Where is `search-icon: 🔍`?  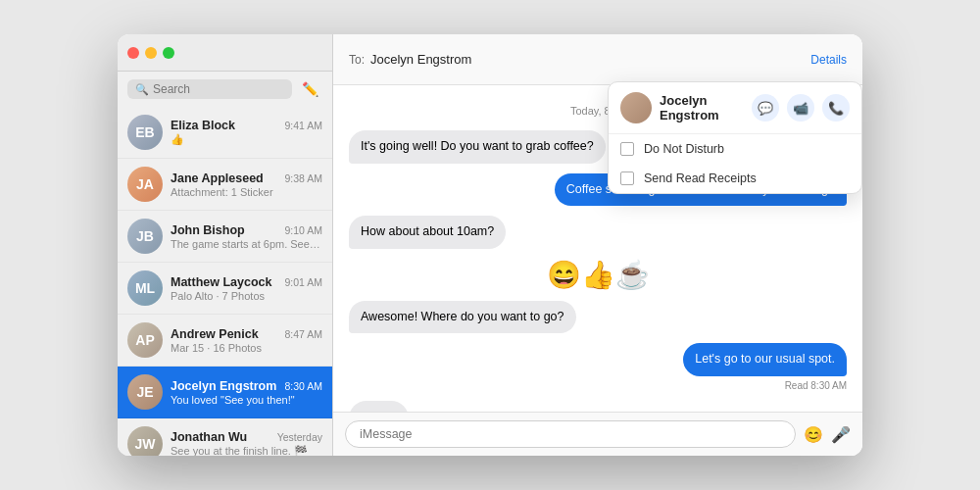
search-icon: 🔍 is located at coordinates (142, 90).